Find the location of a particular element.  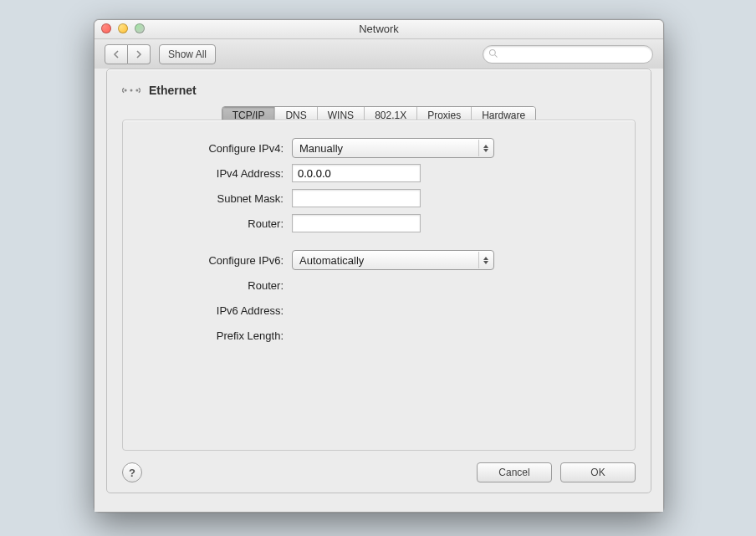

label-router-ipv6: Router: is located at coordinates (217, 286).